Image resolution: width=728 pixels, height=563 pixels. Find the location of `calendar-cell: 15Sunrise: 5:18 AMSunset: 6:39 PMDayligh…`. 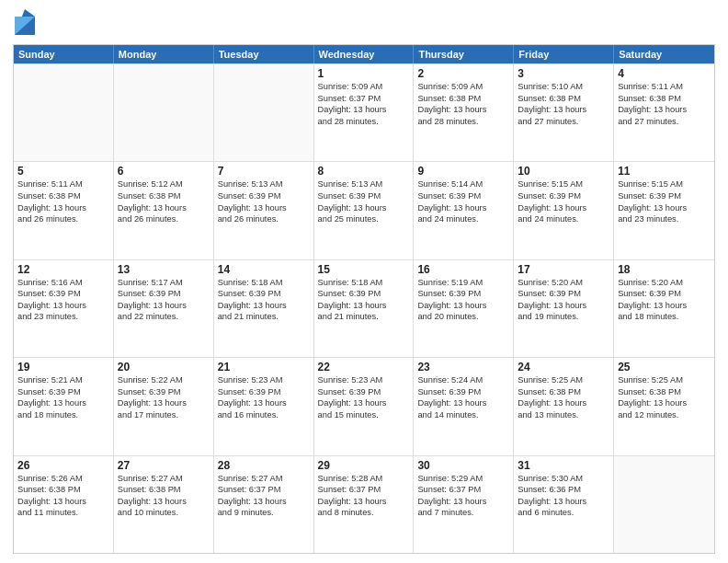

calendar-cell: 15Sunrise: 5:18 AMSunset: 6:39 PMDayligh… is located at coordinates (364, 309).